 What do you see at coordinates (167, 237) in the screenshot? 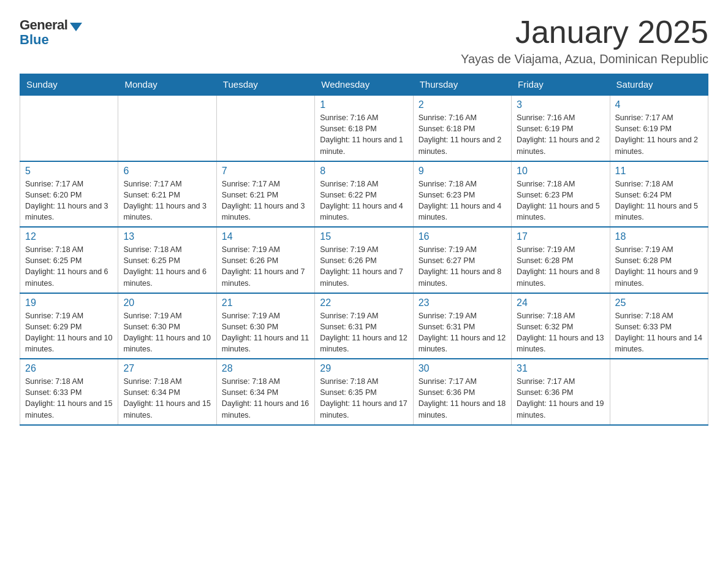
I see `day-number: 13` at bounding box center [167, 237].